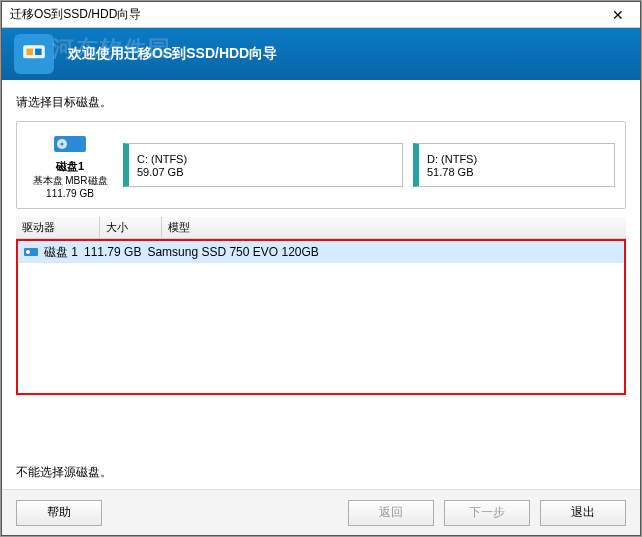  What do you see at coordinates (70, 143) in the screenshot?
I see `disk-icon` at bounding box center [70, 143].